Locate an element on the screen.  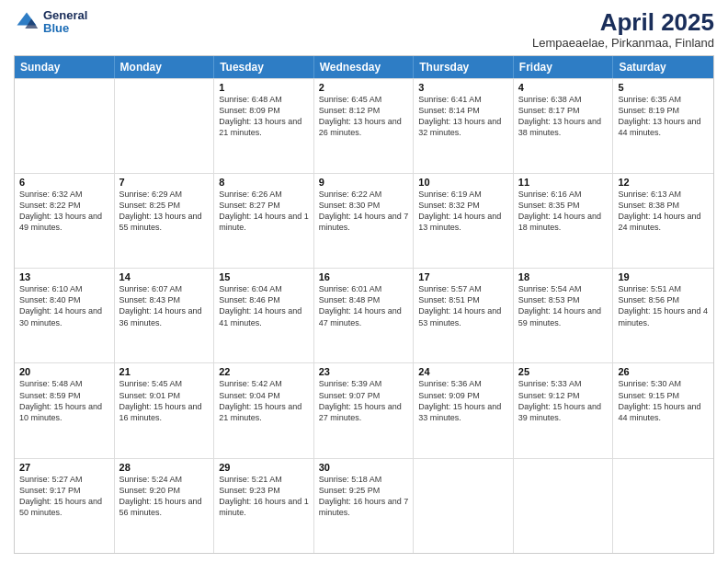
day-number: 3 is located at coordinates (463, 87).